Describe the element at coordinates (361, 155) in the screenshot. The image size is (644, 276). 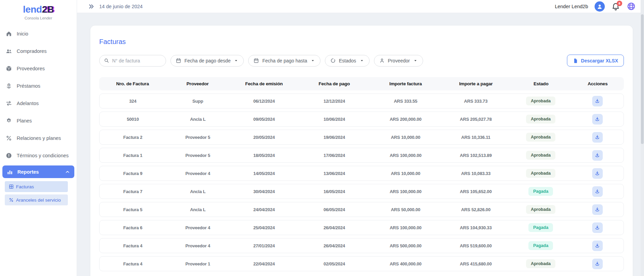
I see `invoice-row-factura-1: Factura 1 Proveedor 5 18/05/2024 17/06/2…` at that location.